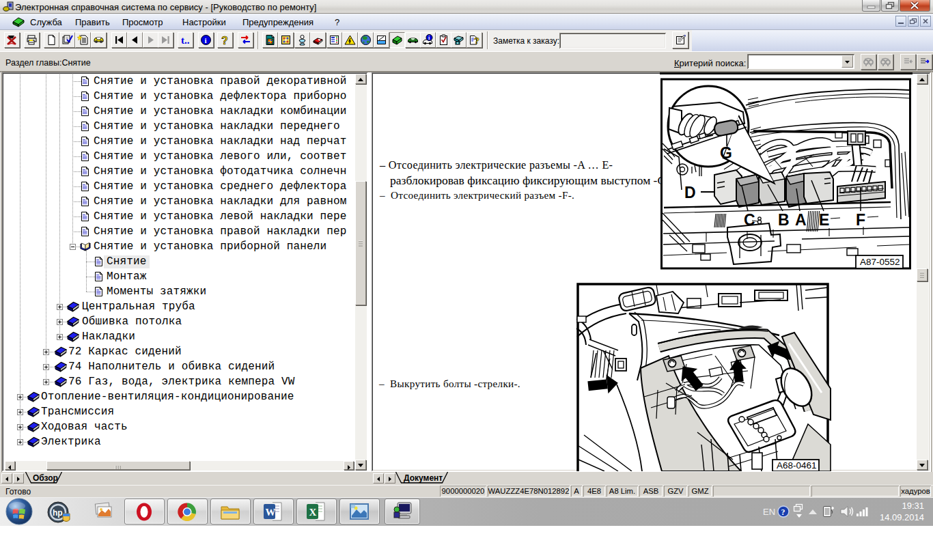 The height and width of the screenshot is (560, 933). Describe the element at coordinates (800, 220) in the screenshot. I see `svg-text: A` at that location.